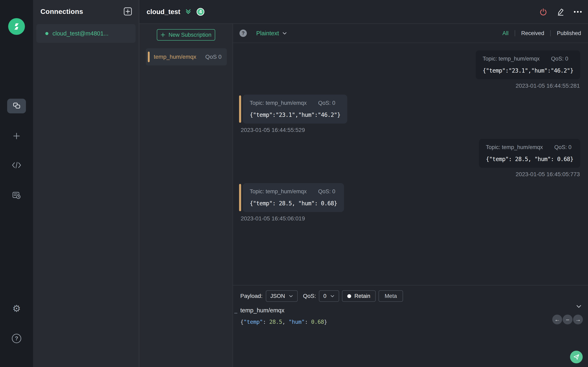  I want to click on connections-icon, so click(17, 106).